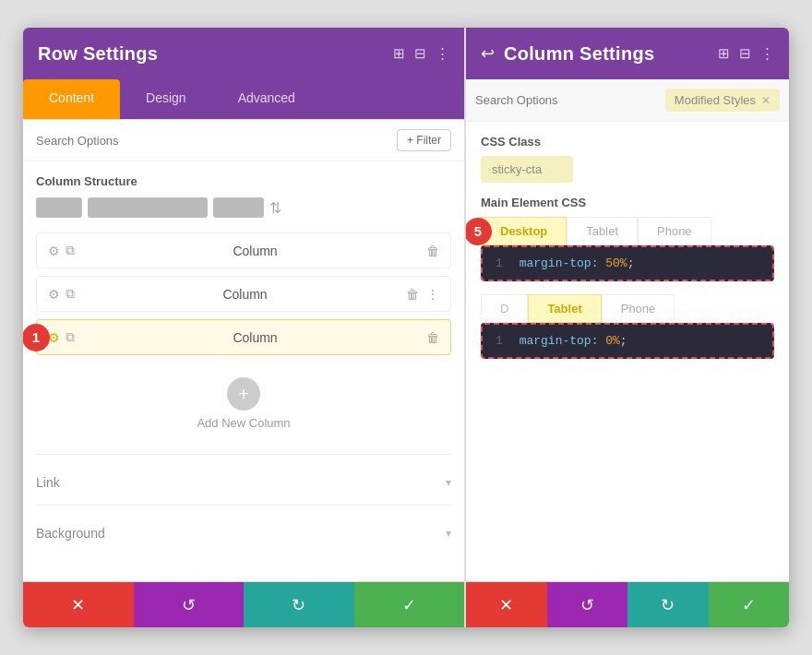  I want to click on device-tab-desktop: Desktop, so click(524, 231).